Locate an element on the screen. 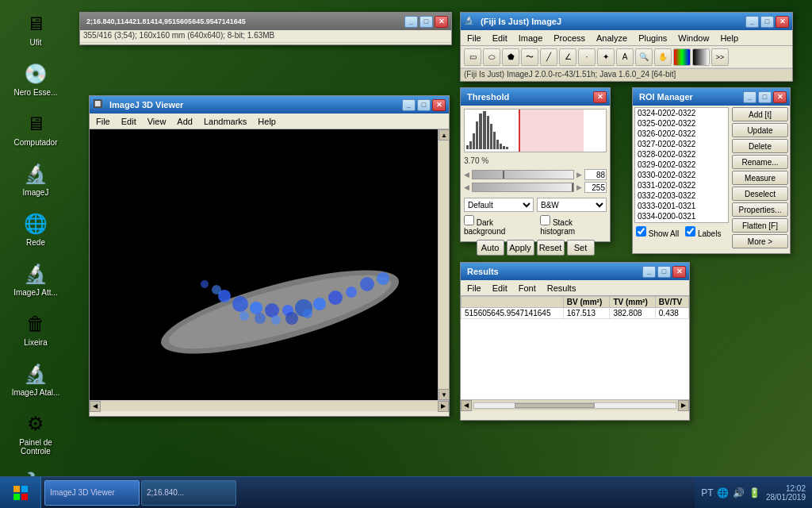 The height and width of the screenshot is (508, 812). roi-titlebar: ROI Manager _ □ ✕ is located at coordinates (711, 97).